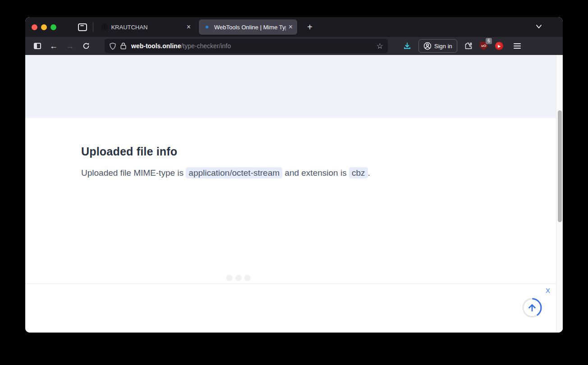  I want to click on navigation-toolbar: ← → web-tools.online/type-checker/info ☆, so click(294, 46).